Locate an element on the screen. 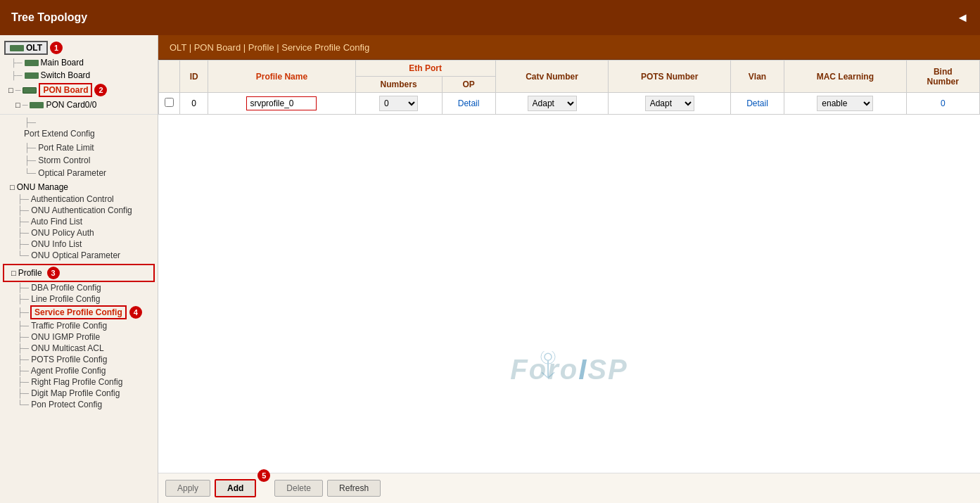  pon-board-row: □ ─ PON Board 2 is located at coordinates (79, 90).